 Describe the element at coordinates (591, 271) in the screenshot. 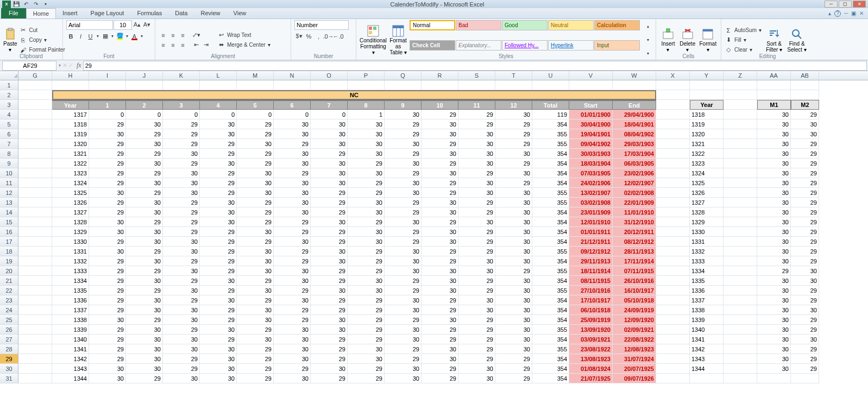

I see `cell: 18/11/1914` at that location.